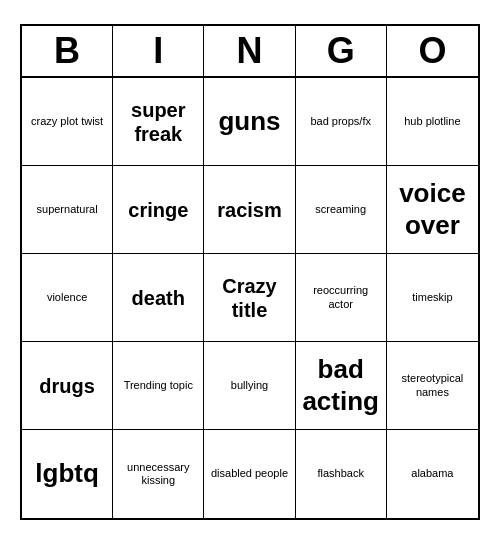  I want to click on bingo-cell: bad props/fx, so click(342, 122).